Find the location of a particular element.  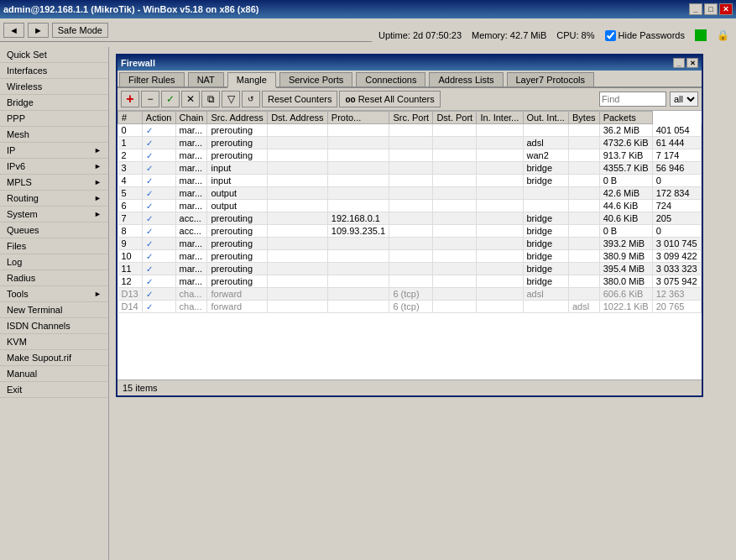

copy-rule-button: ⧉ is located at coordinates (211, 99).